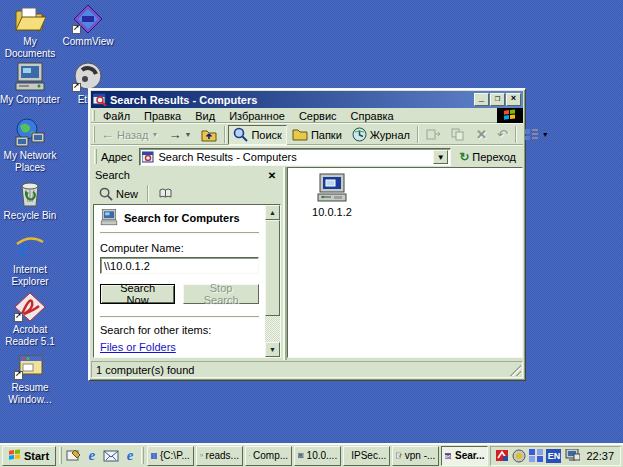 Image resolution: width=623 pixels, height=467 pixels. Describe the element at coordinates (257, 135) in the screenshot. I see `search-toolbar-button: Поиск` at that location.